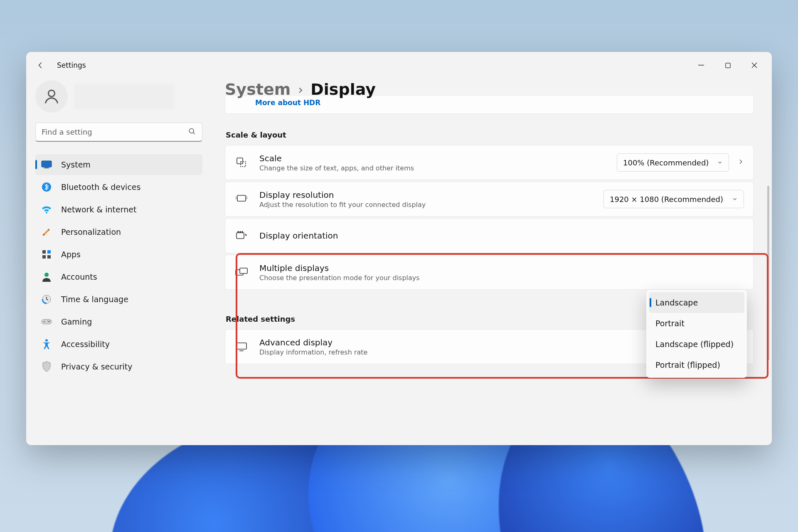  I want to click on card-title: Scale, so click(433, 158).